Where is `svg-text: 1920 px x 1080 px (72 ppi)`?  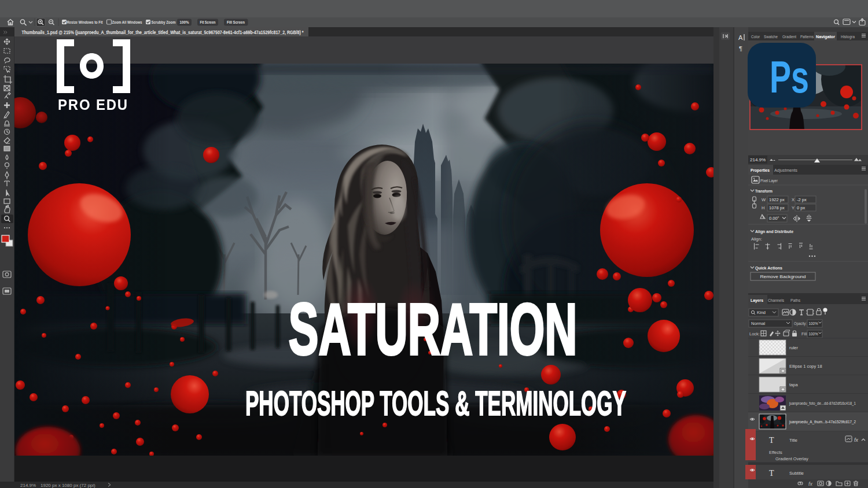 svg-text: 1920 px x 1080 px (72 ppi) is located at coordinates (68, 486).